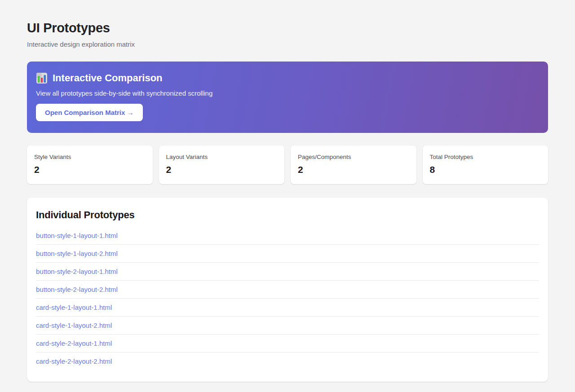 Image resolution: width=575 pixels, height=392 pixels. What do you see at coordinates (288, 290) in the screenshot?
I see `list-item: button-style-2-layout-2.html` at bounding box center [288, 290].